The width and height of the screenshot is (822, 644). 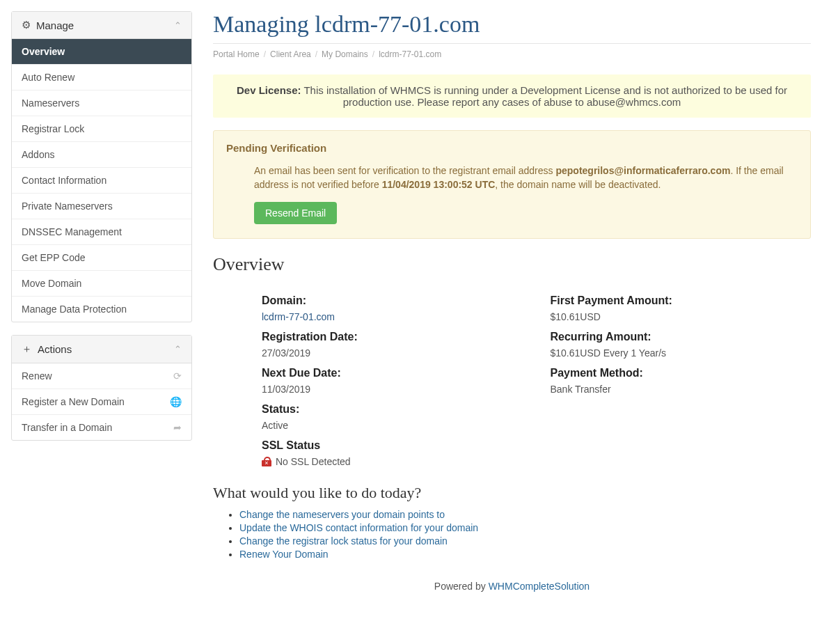 What do you see at coordinates (291, 54) in the screenshot?
I see `breadcrumb-client-area: Client Area` at bounding box center [291, 54].